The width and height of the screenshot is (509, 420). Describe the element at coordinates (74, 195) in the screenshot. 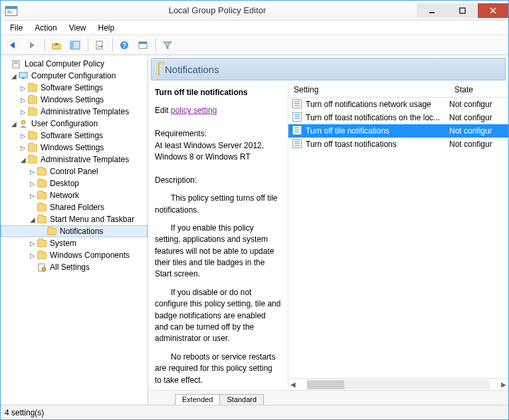

I see `tree-network: ▷ Network` at that location.